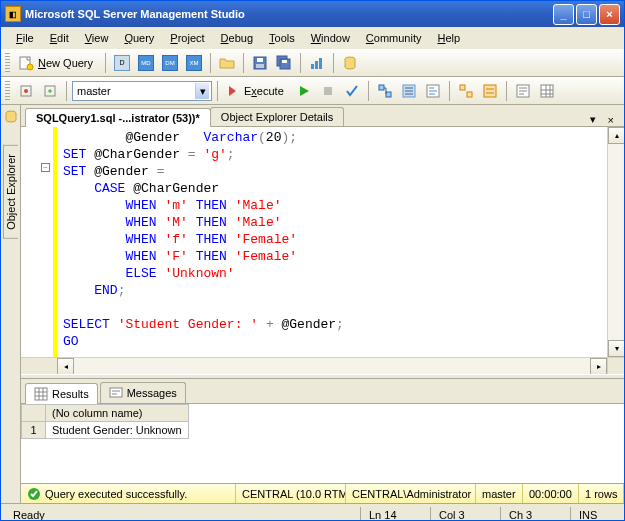 This screenshot has width=625, height=521. I want to click on tab-close-button: ×, so click(611, 120).